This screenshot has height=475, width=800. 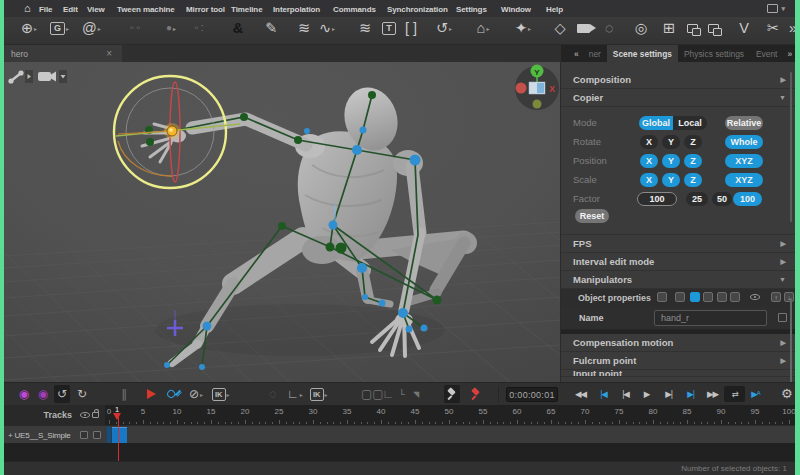 What do you see at coordinates (755, 297) in the screenshot?
I see `visibility-eye-icon` at bounding box center [755, 297].